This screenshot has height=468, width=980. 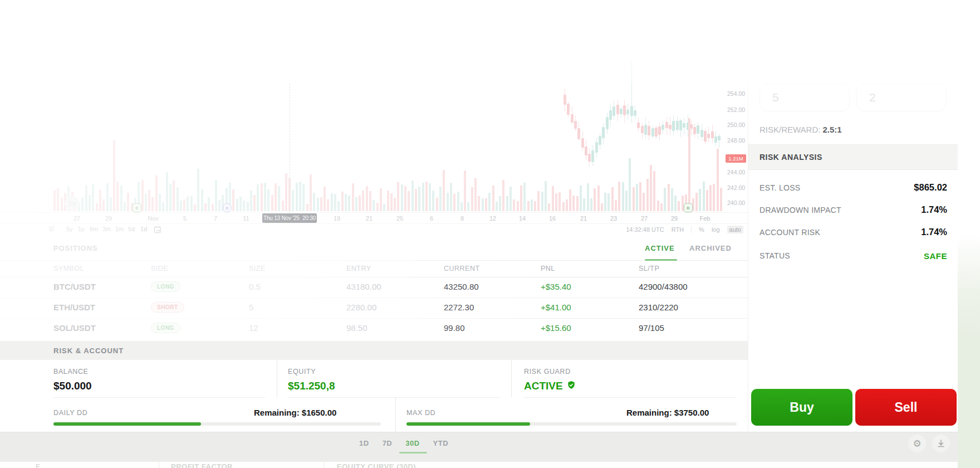 What do you see at coordinates (374, 350) in the screenshot?
I see `risk-account-header: RISK & ACCOUNT` at bounding box center [374, 350].